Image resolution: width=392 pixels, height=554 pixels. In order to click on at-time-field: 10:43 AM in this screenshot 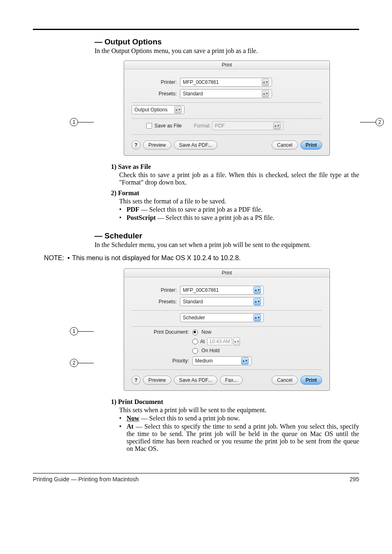, I will do `click(219, 342)`.